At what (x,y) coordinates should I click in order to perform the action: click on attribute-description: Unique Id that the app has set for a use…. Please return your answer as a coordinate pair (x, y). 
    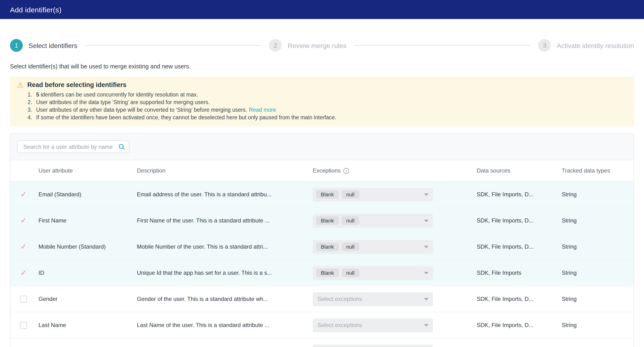
    Looking at the image, I should click on (225, 273).